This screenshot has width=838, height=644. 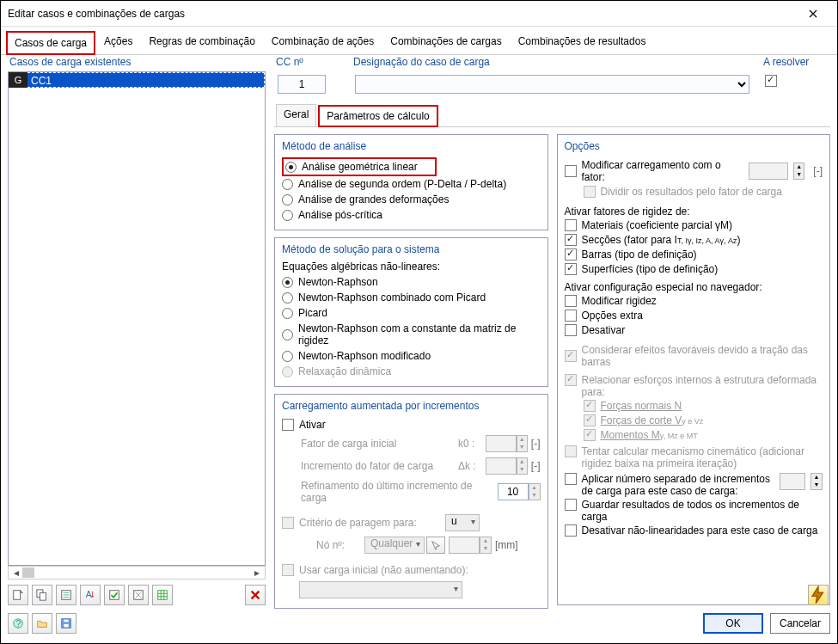 I want to click on incr-dk-sym: Δk :, so click(x=472, y=466).